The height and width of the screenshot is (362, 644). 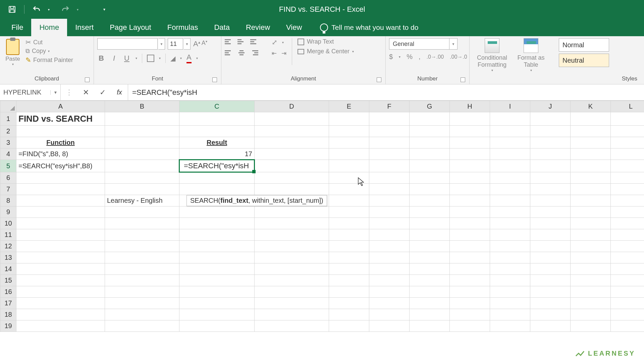 I want to click on cell-B8: Learnesy - English, so click(x=142, y=201).